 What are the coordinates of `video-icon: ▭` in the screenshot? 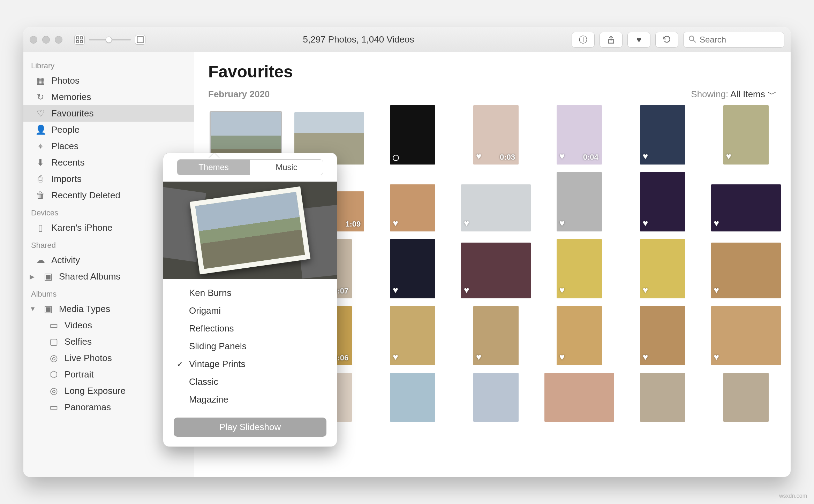 It's located at (54, 326).